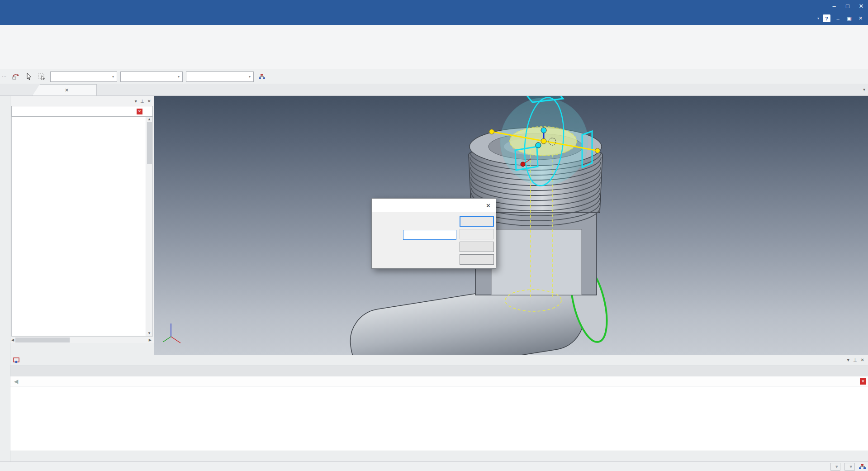  What do you see at coordinates (152, 77) in the screenshot?
I see `filter-dropdown: ▾` at bounding box center [152, 77].